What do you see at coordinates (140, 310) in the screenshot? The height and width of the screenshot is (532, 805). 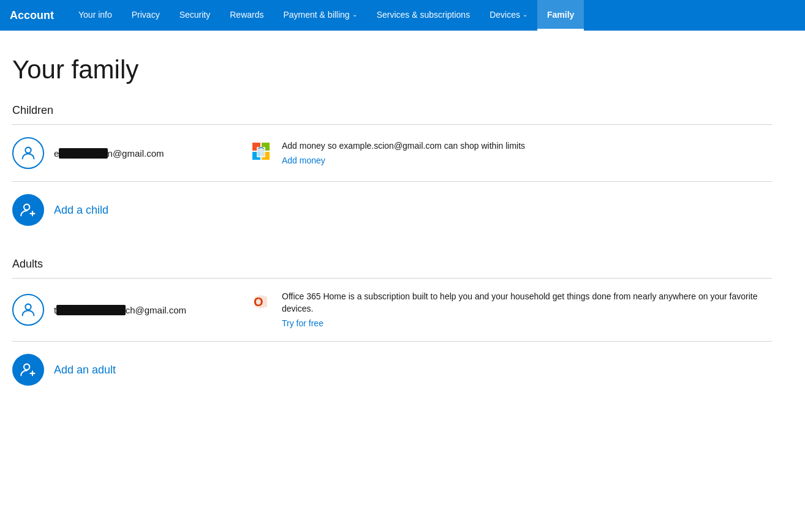 I see `adult-email: txxxxxxxxxxxxxxxch@gmail.com` at bounding box center [140, 310].